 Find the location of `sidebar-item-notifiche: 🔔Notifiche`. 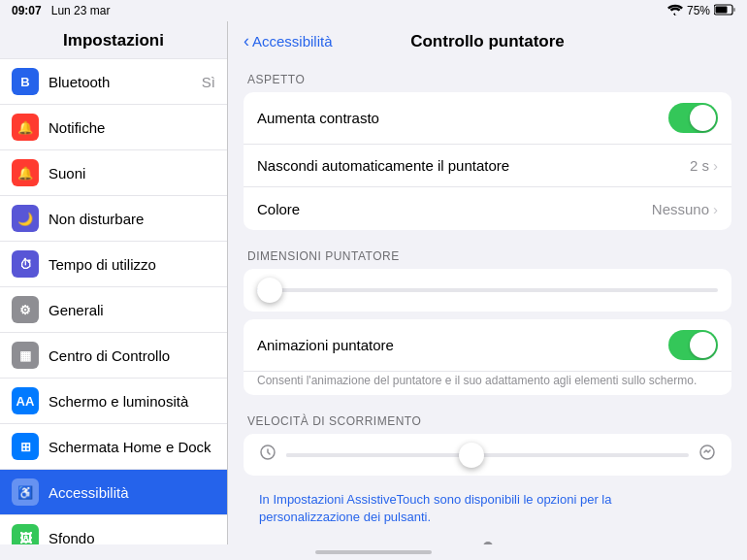

sidebar-item-notifiche: 🔔Notifiche is located at coordinates (114, 128).